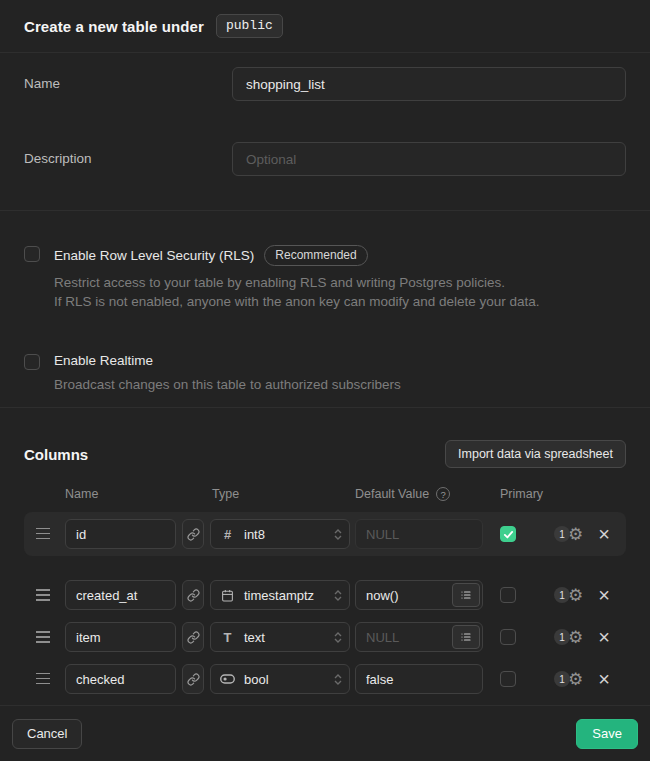  What do you see at coordinates (325, 26) in the screenshot?
I see `dialog-header: Create a new table under public` at bounding box center [325, 26].